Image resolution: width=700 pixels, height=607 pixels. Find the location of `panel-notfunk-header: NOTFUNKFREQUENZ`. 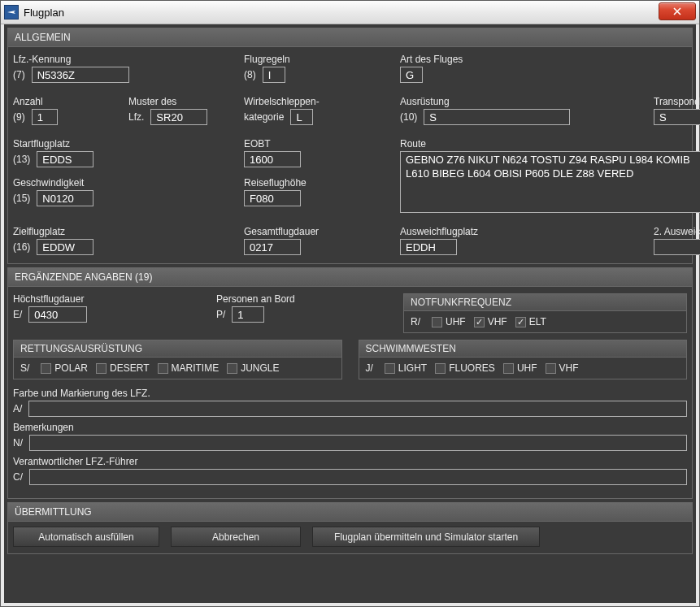

panel-notfunk-header: NOTFUNKFREQUENZ is located at coordinates (545, 302).